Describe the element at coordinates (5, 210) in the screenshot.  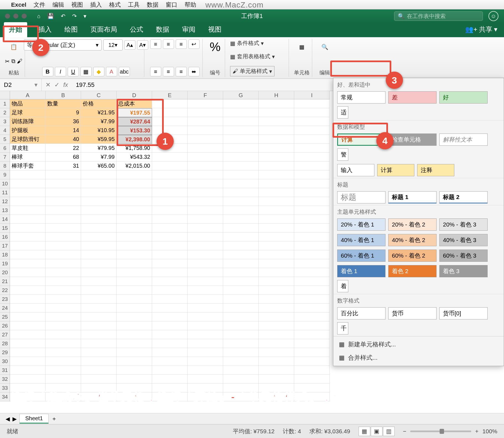
I see `row-header: 13` at that location.